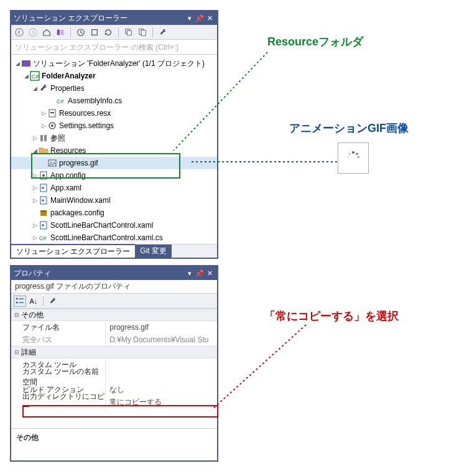 This screenshot has width=449, height=476. I want to click on project-node: ◢ C# FolderAnalyzer, so click(114, 76).